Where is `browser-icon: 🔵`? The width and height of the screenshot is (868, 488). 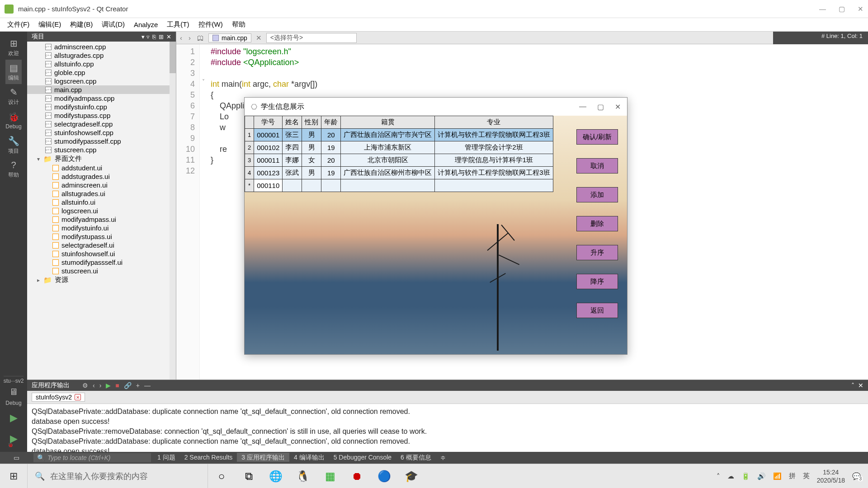
browser-icon: 🔵 is located at coordinates (384, 476).